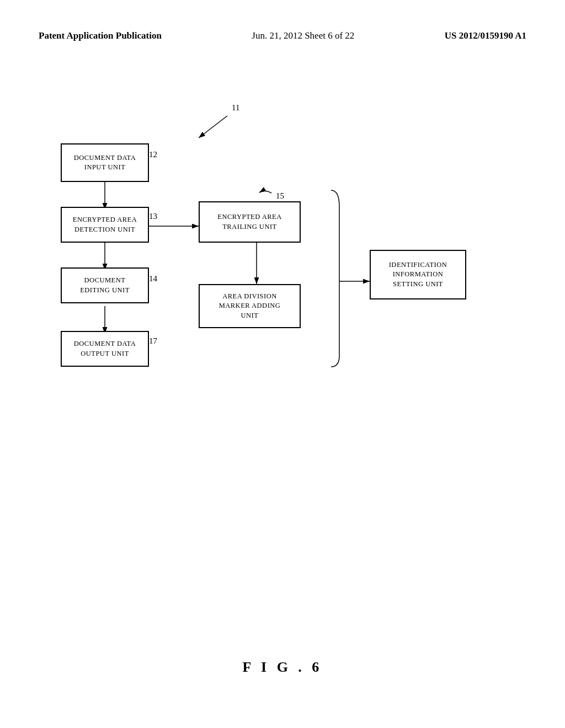  Describe the element at coordinates (153, 154) in the screenshot. I see `svg-text: 12` at that location.